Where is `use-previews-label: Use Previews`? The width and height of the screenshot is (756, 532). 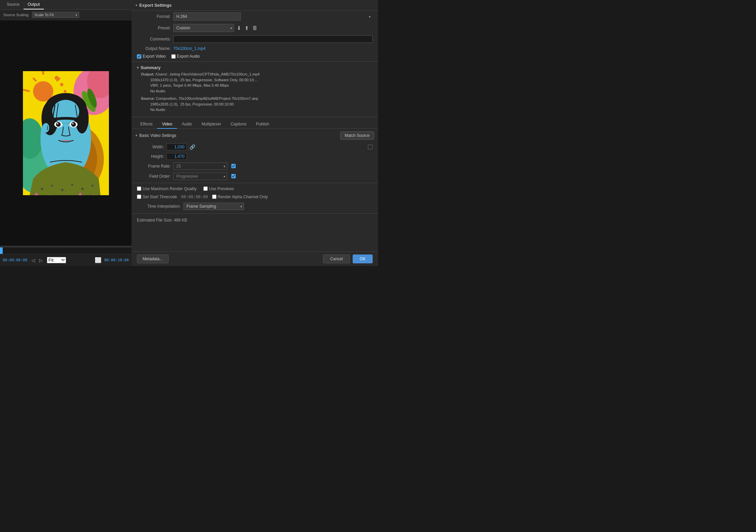
use-previews-label: Use Previews is located at coordinates (219, 189).